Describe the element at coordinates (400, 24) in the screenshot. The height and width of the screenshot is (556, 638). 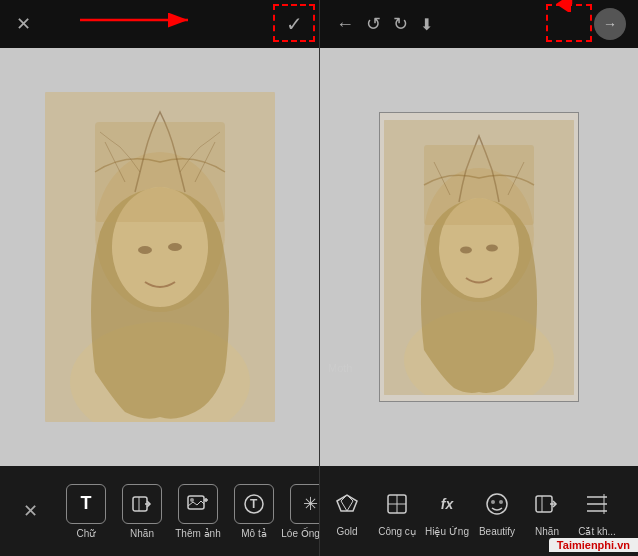
I see `redo-button: ↻` at that location.